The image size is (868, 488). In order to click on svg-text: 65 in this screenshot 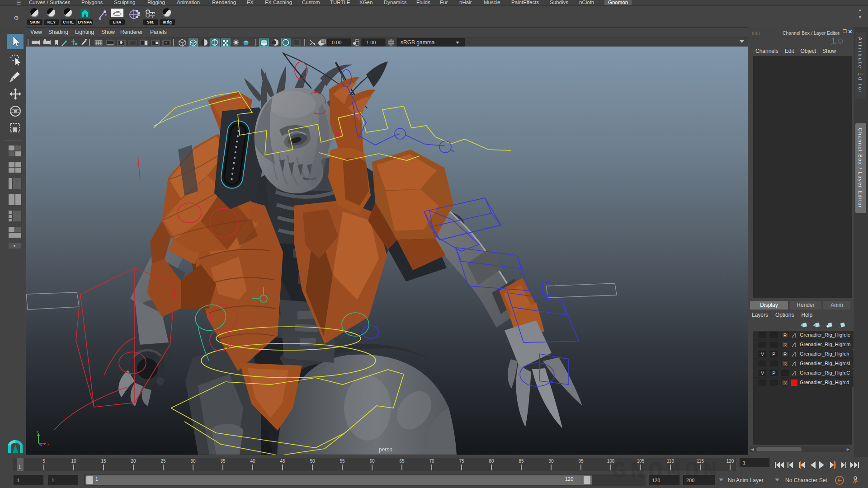, I will do `click(402, 461)`.